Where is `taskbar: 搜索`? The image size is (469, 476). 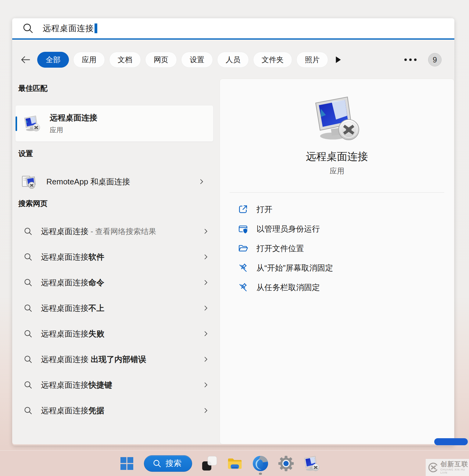 taskbar: 搜索 is located at coordinates (234, 463).